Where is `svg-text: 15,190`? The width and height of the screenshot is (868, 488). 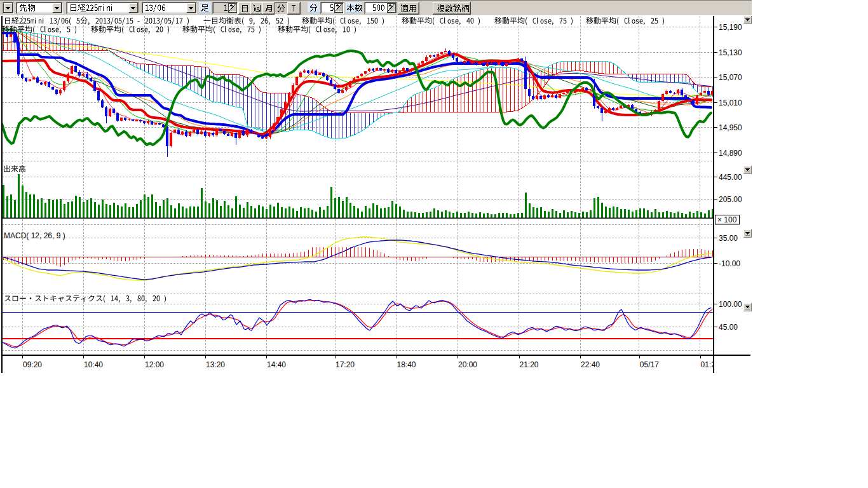 svg-text: 15,190 is located at coordinates (731, 27).